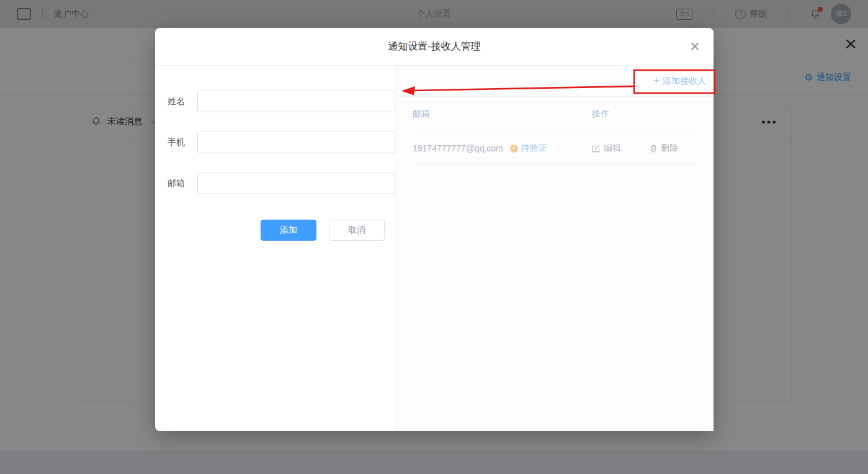  I want to click on recipient-email: 19174777777@qq.com, so click(458, 148).